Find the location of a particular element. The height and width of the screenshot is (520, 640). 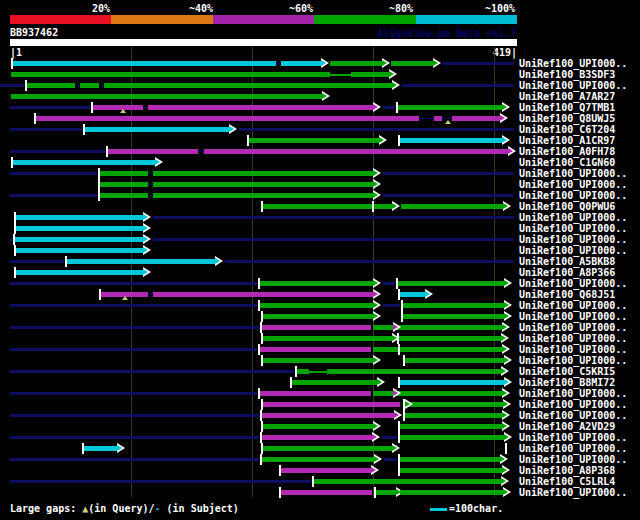

hit-label: UniRef100_A1CR97 is located at coordinates (567, 140).